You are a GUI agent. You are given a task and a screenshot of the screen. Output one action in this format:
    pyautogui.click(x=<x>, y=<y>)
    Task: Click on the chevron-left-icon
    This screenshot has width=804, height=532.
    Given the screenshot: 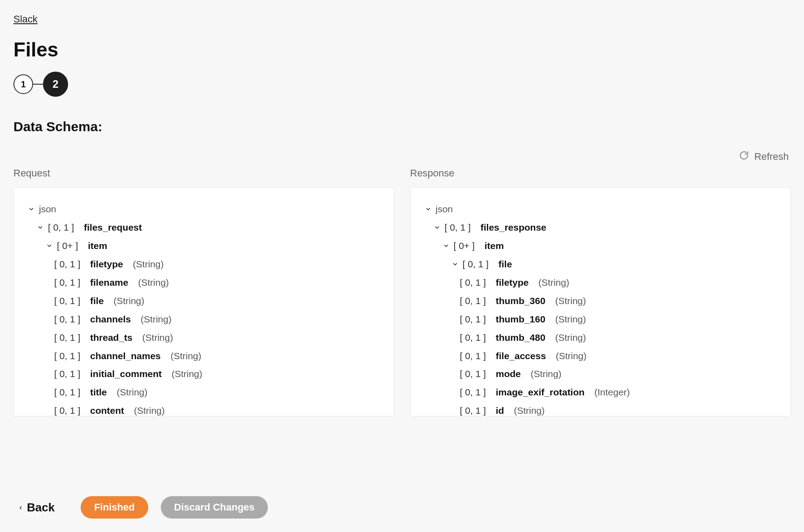 What is the action you would take?
    pyautogui.click(x=21, y=508)
    